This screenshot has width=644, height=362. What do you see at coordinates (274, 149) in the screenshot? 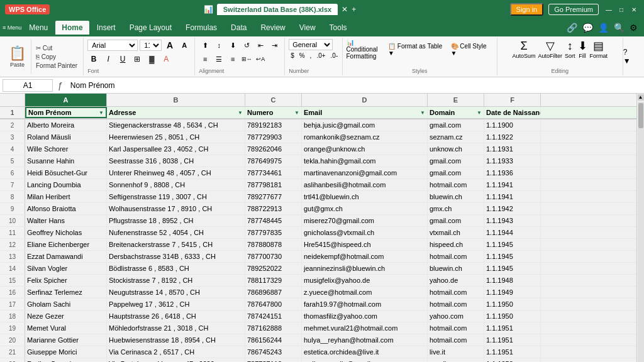
I see `cell-C4: 789262046` at bounding box center [274, 149].